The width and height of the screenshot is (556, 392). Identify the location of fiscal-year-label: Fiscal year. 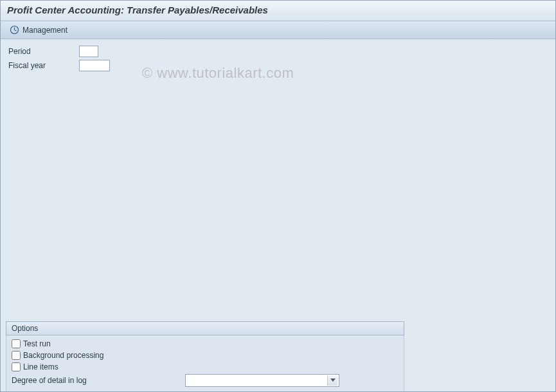
(44, 66).